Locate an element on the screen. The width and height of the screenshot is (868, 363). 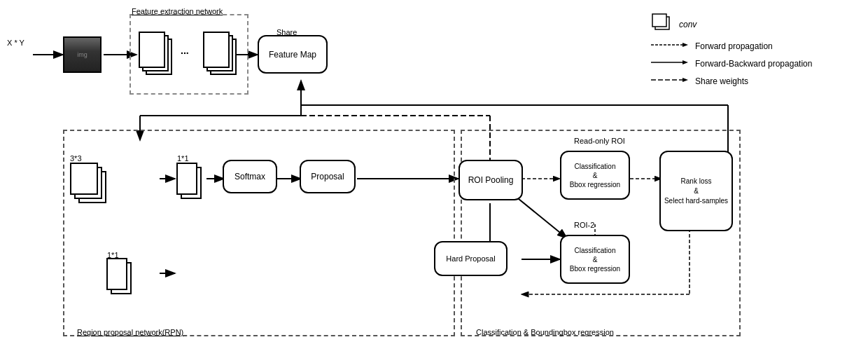
input-image: img is located at coordinates (83, 55).